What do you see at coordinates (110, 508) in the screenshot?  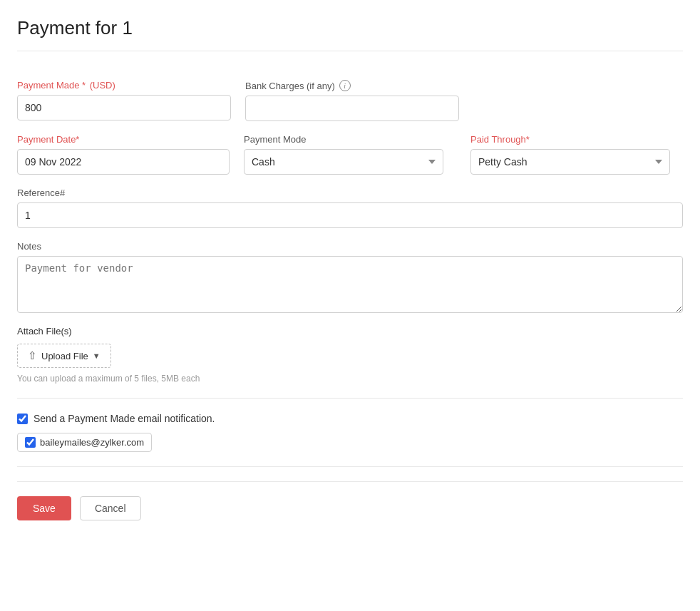 I see `cancel-button: Cancel` at bounding box center [110, 508].